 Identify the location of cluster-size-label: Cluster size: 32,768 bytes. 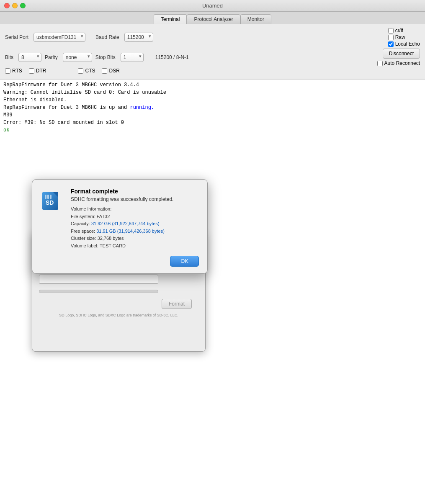
(122, 239).